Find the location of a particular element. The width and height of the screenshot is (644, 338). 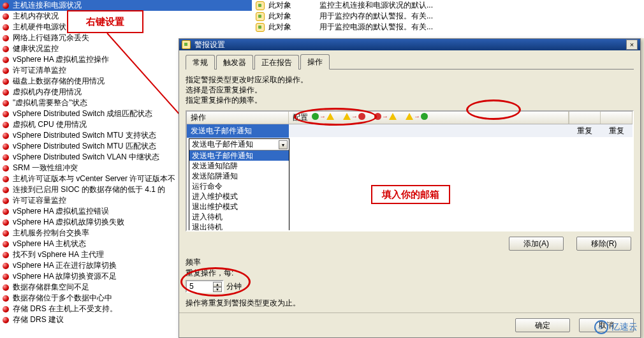

object-row: 此对象用于监控内存的默认警报。有关... is located at coordinates (448, 17).